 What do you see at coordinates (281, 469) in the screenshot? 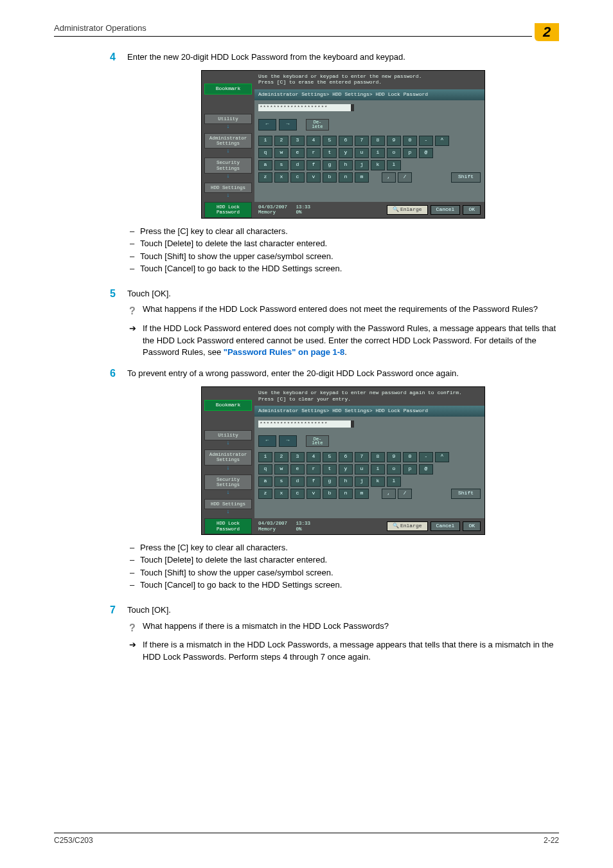
I see `key: w` at bounding box center [281, 469].